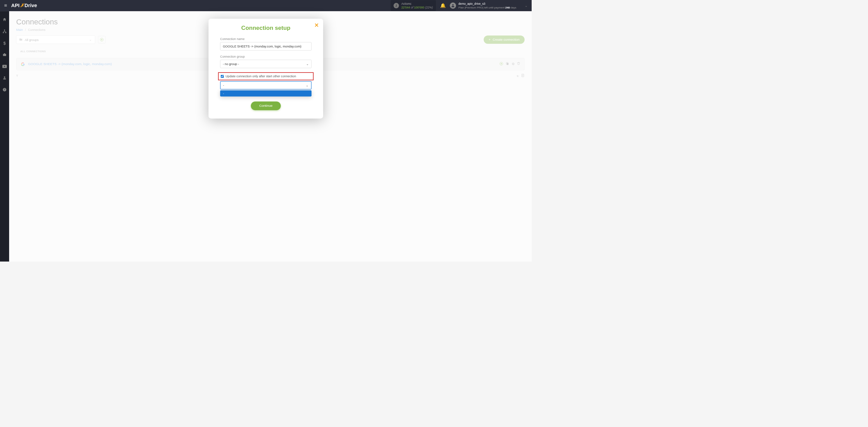 The image size is (868, 427). I want to click on actions-total: 100'000, so click(419, 7).